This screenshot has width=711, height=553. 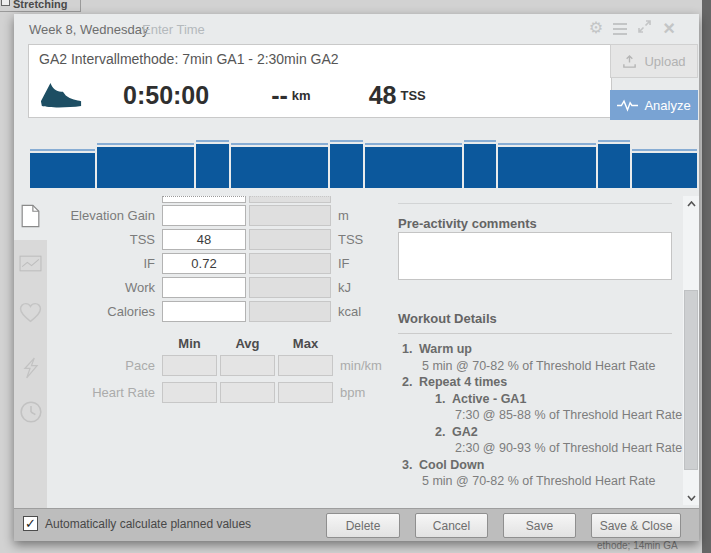 What do you see at coordinates (344, 216) in the screenshot?
I see `unit-label: m` at bounding box center [344, 216].